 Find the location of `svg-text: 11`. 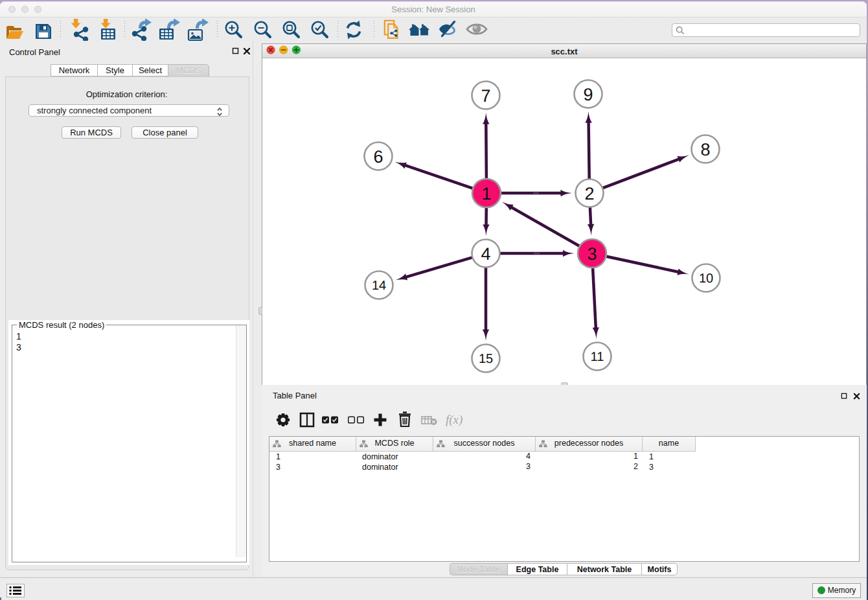

svg-text: 11 is located at coordinates (597, 357).